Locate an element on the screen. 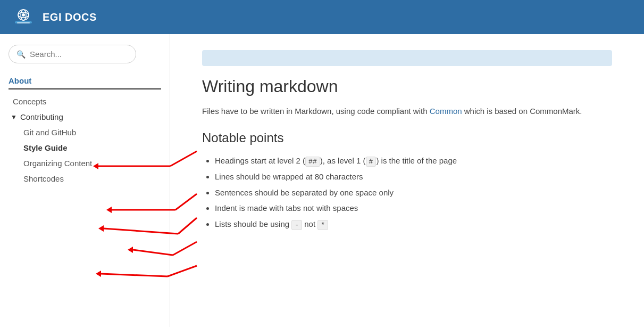 Image resolution: width=644 pixels, height=327 pixels. common-mark-link: Common is located at coordinates (446, 111).